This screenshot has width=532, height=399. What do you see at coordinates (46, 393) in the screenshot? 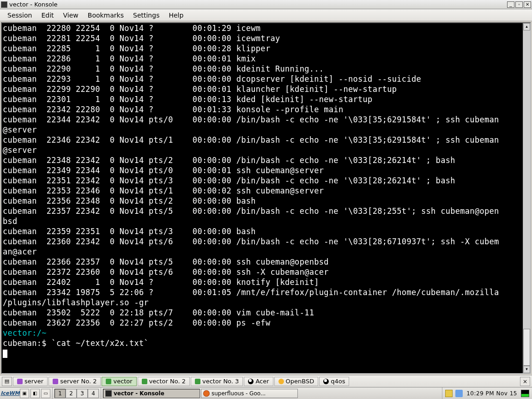
I see `terminal-launcher-icon: ▭` at bounding box center [46, 393].